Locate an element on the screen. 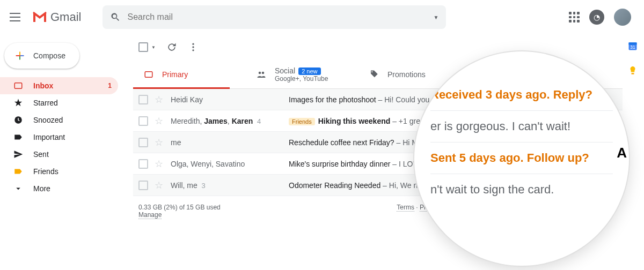 The height and width of the screenshot is (270, 644). tab-label: Social is located at coordinates (285, 71).